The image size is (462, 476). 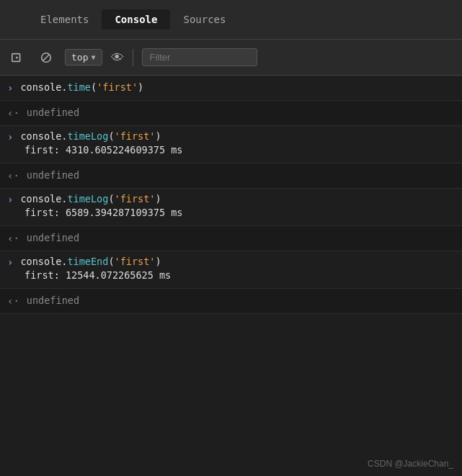 What do you see at coordinates (158, 199) in the screenshot?
I see `code-close-5: )` at bounding box center [158, 199].